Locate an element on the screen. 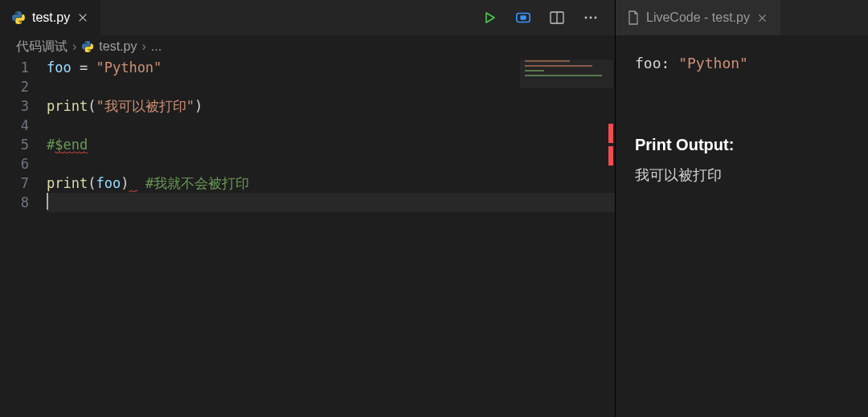  run-icon is located at coordinates (489, 18).